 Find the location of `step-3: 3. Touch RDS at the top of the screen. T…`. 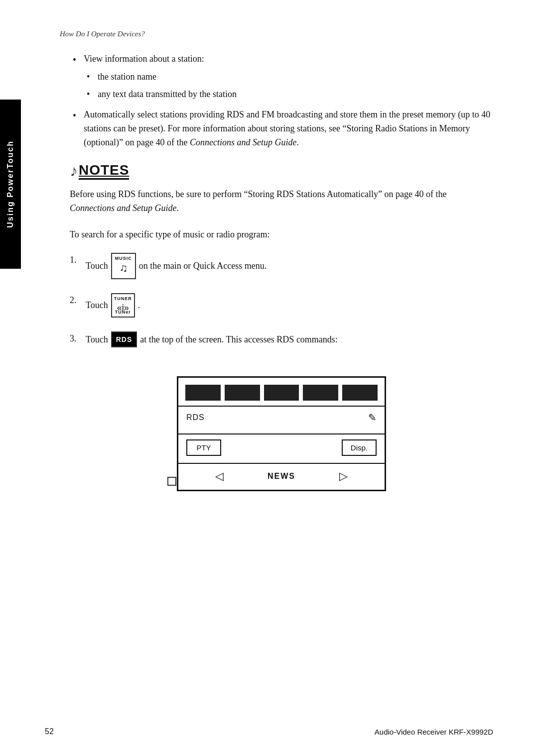

step-3: 3. Touch RDS at the top of the screen. T… is located at coordinates (281, 339).